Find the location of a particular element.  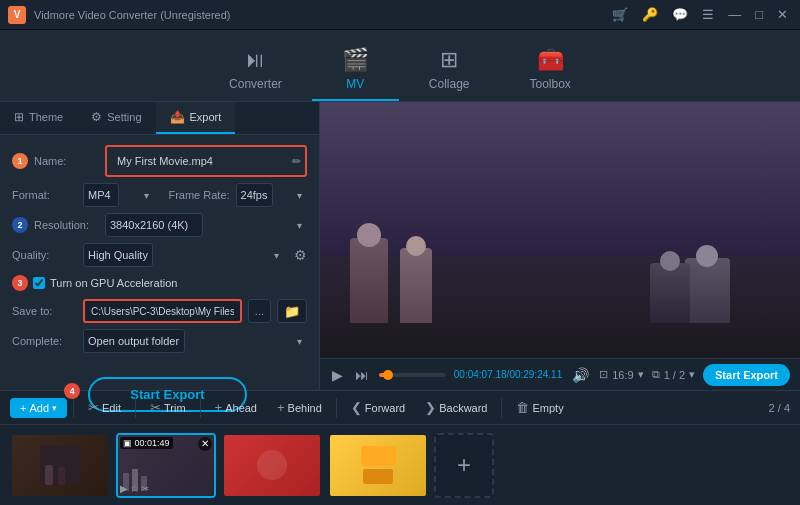

key-icon: 🔑 is located at coordinates (650, 14).